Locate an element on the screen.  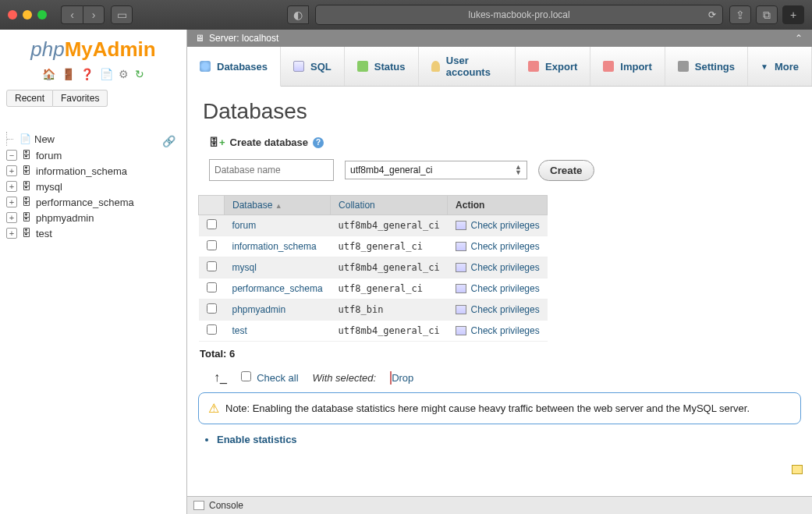
address-bar: lukes-macbook-pro.local ⟳ is located at coordinates (519, 15).